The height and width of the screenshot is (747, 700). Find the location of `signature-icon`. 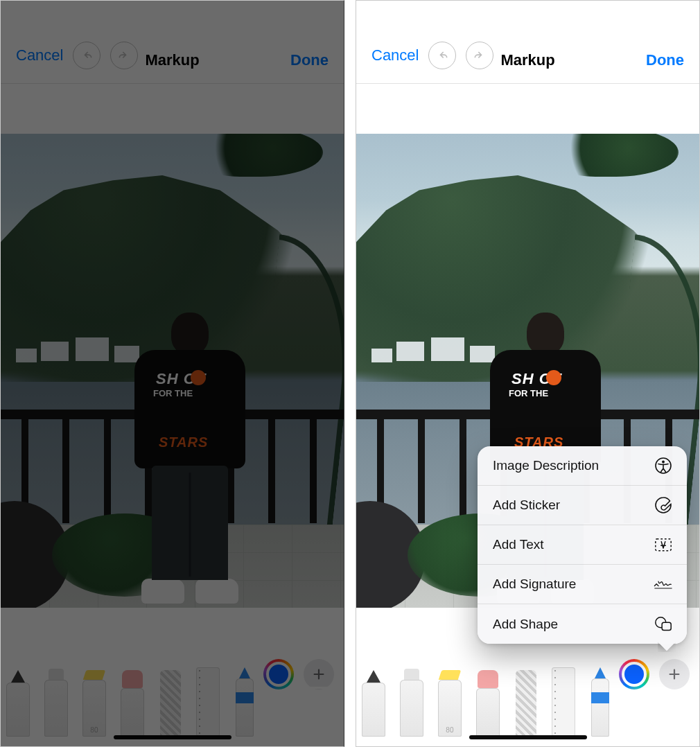

signature-icon is located at coordinates (663, 584).